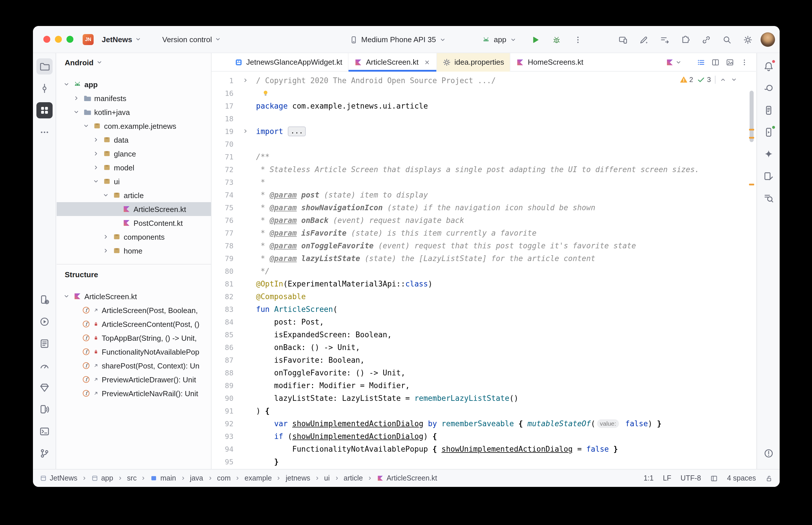  I want to click on breadcrumb-item: main, so click(163, 478).